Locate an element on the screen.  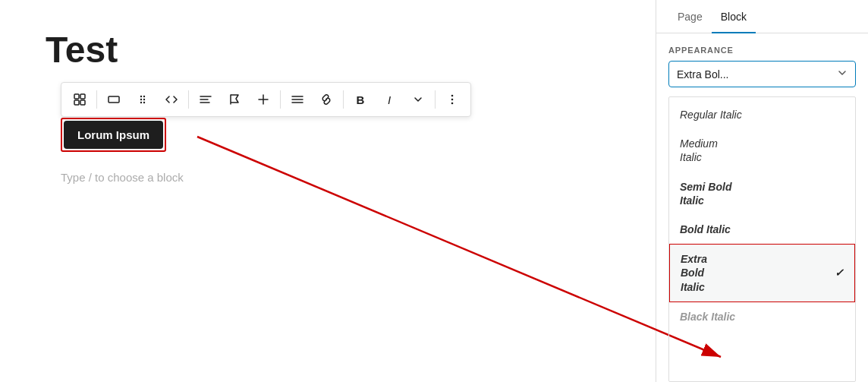
bold-icon: B is located at coordinates (361, 100).